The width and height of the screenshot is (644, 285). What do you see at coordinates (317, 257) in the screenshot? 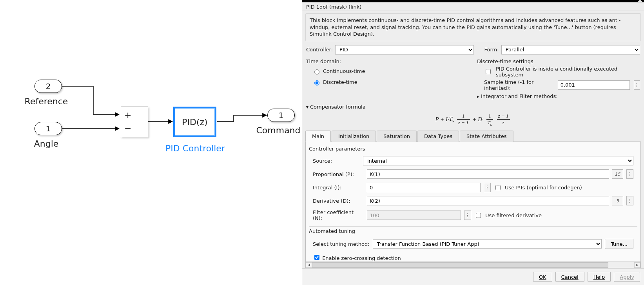
I see `zero-crossing-checkbox` at bounding box center [317, 257].